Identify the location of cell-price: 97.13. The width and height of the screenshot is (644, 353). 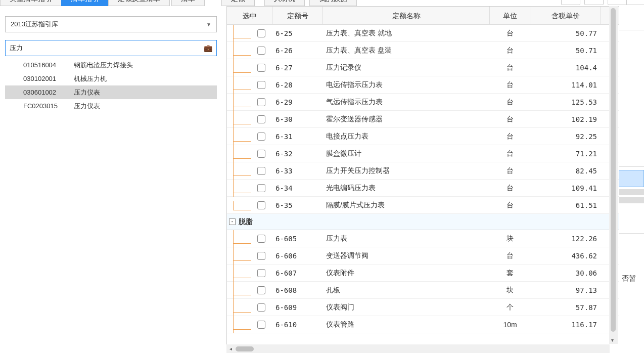
(566, 290).